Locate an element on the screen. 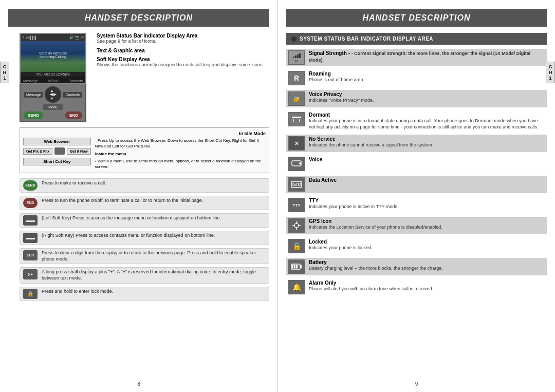 The height and width of the screenshot is (392, 555). battery-icon-box is located at coordinates (297, 267).